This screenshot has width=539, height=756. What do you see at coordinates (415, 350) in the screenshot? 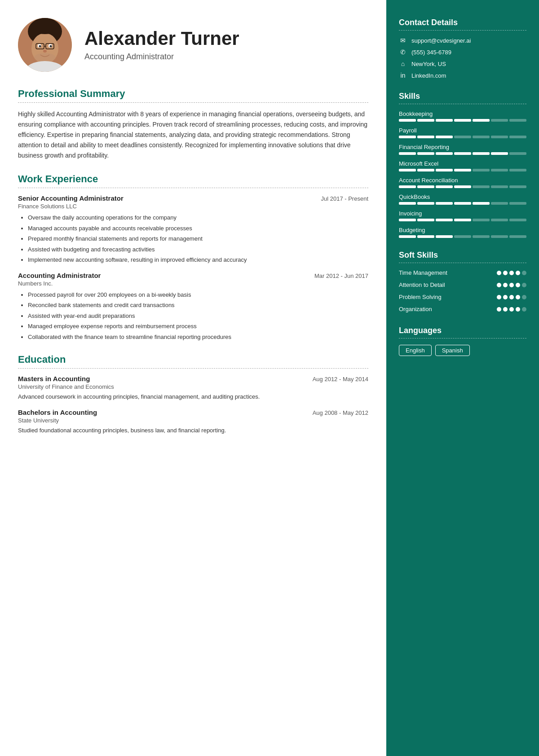
I see `language-tag: English` at bounding box center [415, 350].